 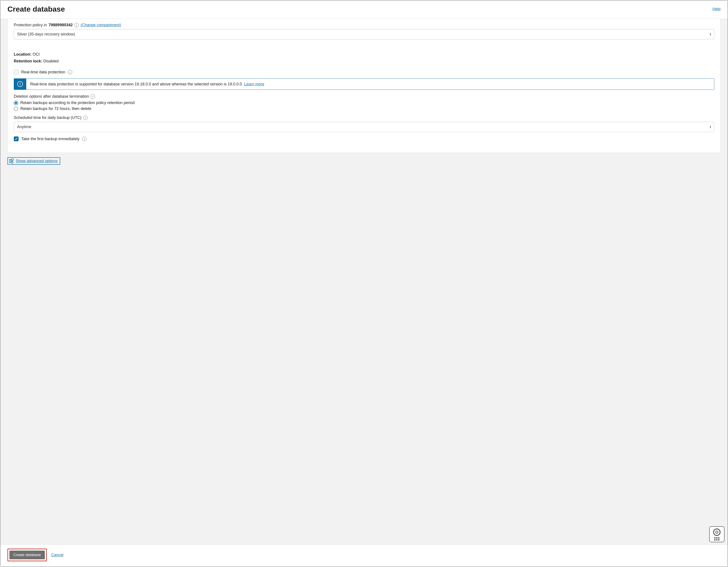 What do you see at coordinates (364, 106) in the screenshot?
I see `deletion-options-group: Retain backups according to the protecti…` at bounding box center [364, 106].